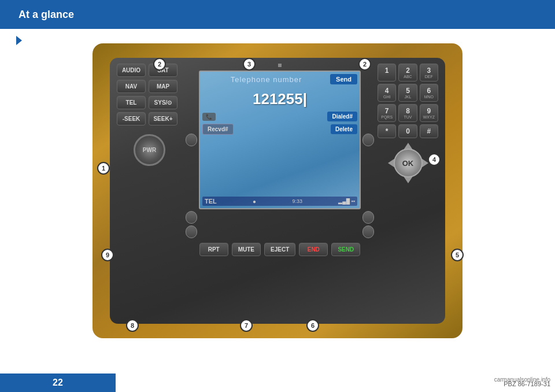  What do you see at coordinates (58, 383) in the screenshot?
I see `footer: 22` at bounding box center [58, 383].